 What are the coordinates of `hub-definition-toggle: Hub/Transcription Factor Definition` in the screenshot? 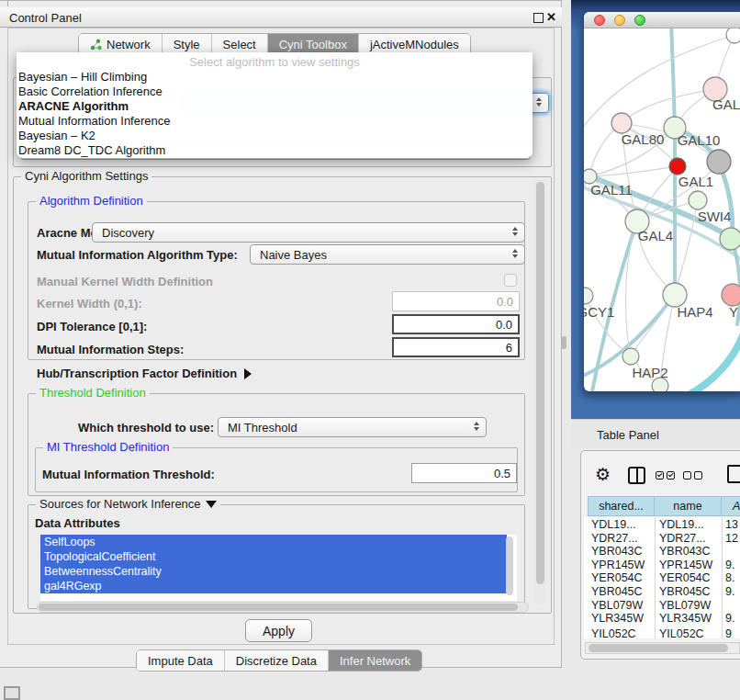 It's located at (144, 373).